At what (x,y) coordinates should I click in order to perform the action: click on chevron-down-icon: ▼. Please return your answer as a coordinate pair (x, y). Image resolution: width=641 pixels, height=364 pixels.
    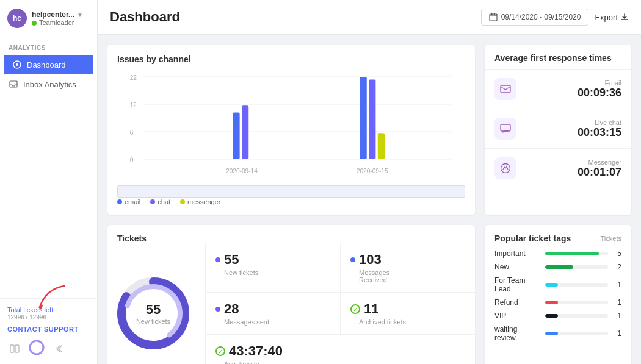
    Looking at the image, I should click on (80, 15).